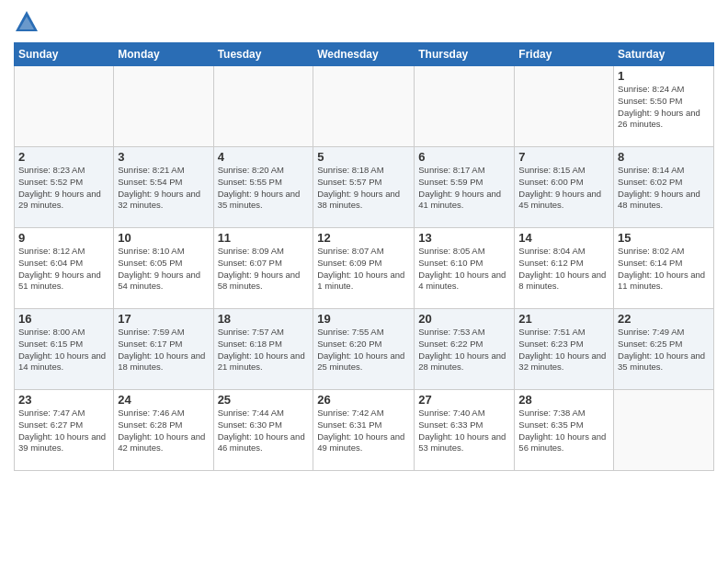 The height and width of the screenshot is (563, 728). What do you see at coordinates (464, 156) in the screenshot?
I see `day-number: 6` at bounding box center [464, 156].